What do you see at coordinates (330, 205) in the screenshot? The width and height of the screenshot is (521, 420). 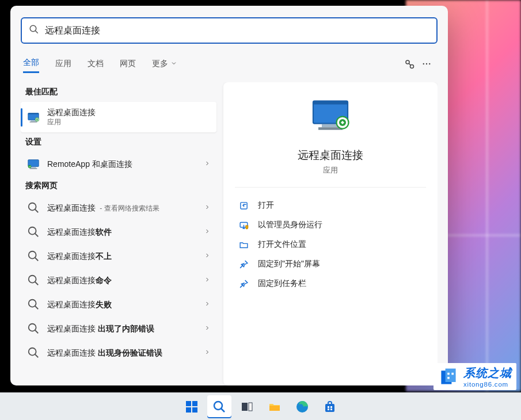 I see `action-open: 打开` at bounding box center [330, 205].